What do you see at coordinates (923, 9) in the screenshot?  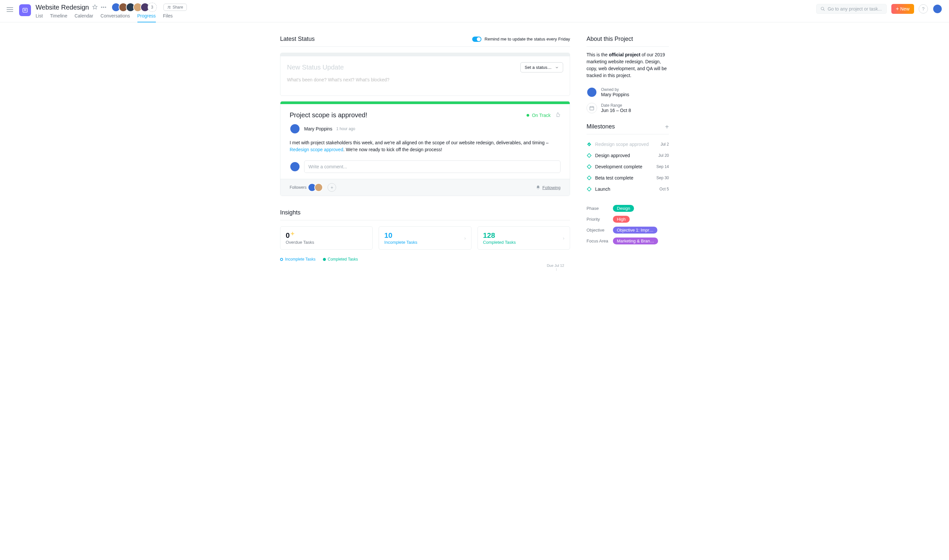 I see `help-button: ?` at bounding box center [923, 9].